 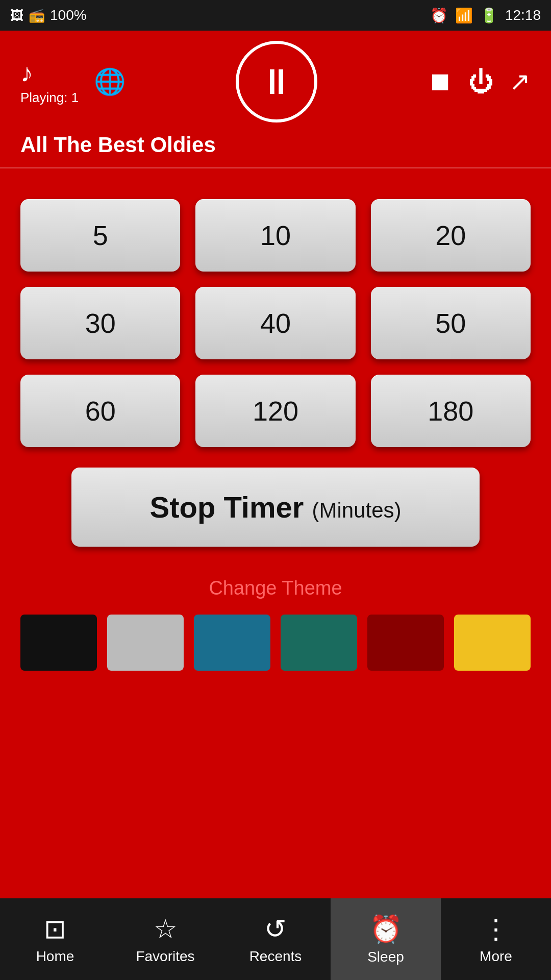 What do you see at coordinates (145, 643) in the screenshot?
I see `theme-gray` at bounding box center [145, 643].